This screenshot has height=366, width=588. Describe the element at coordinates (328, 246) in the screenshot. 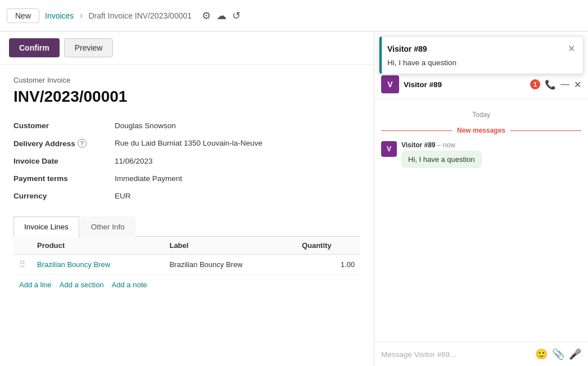

I see `col-quantity: Quantity` at that location.